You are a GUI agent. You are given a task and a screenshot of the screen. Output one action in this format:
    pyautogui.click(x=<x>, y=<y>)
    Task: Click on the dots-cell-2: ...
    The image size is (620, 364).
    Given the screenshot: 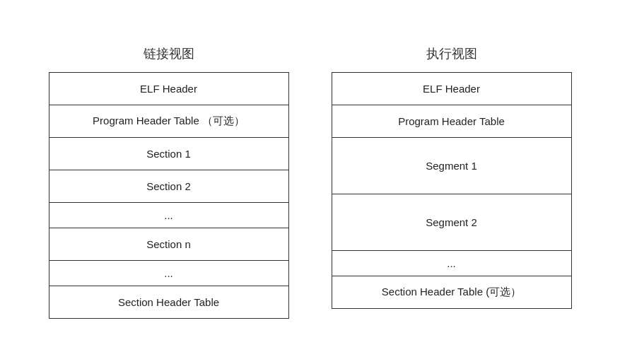 What is the action you would take?
    pyautogui.click(x=168, y=274)
    